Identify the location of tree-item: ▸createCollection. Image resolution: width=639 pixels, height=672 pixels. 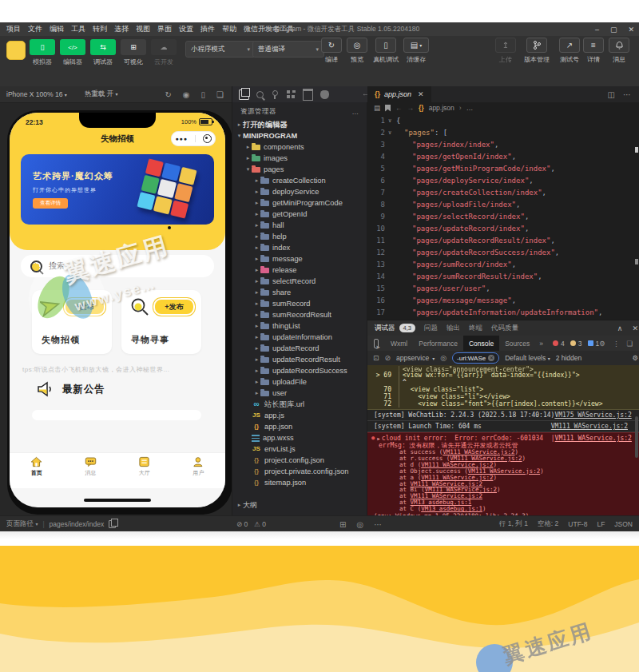
(300, 181).